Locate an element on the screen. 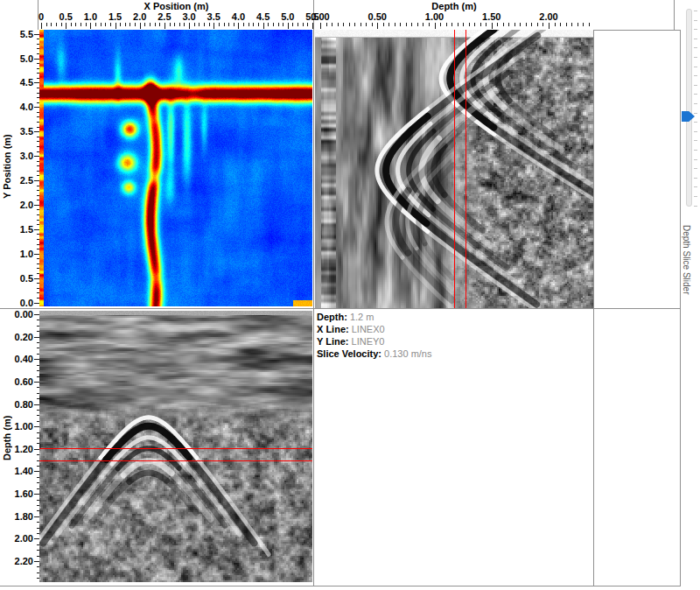  axis-tick-label: 2.5 is located at coordinates (18, 180).